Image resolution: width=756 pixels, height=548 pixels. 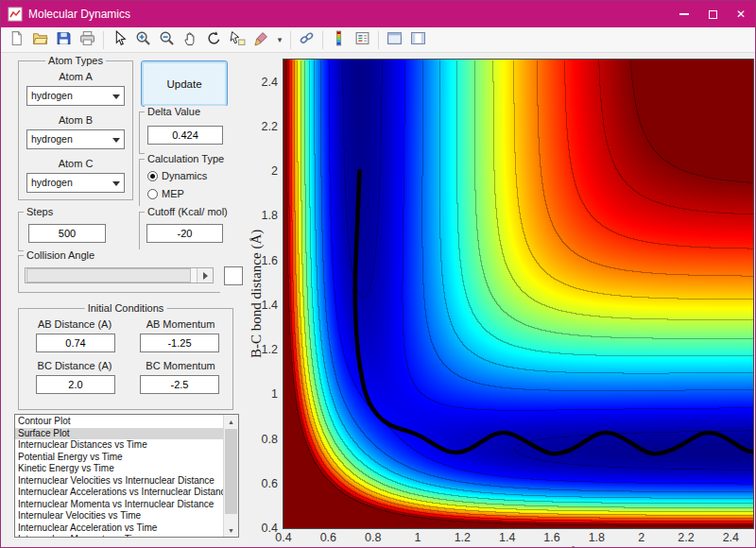 What do you see at coordinates (119, 493) in the screenshot?
I see `list-item: Internuclear Accelerations vs Internucle…` at bounding box center [119, 493].